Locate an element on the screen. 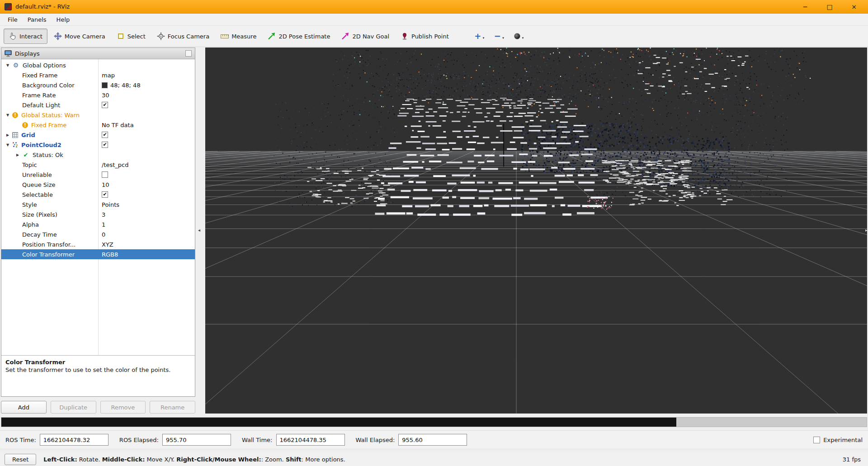  property-label: Global Options is located at coordinates (44, 65).